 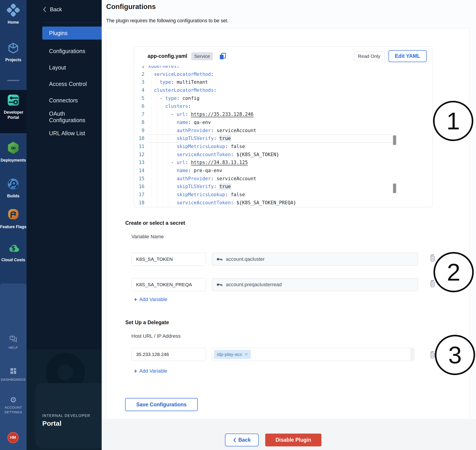 What do you see at coordinates (135, 299) in the screenshot?
I see `plus-icon: +` at bounding box center [135, 299].